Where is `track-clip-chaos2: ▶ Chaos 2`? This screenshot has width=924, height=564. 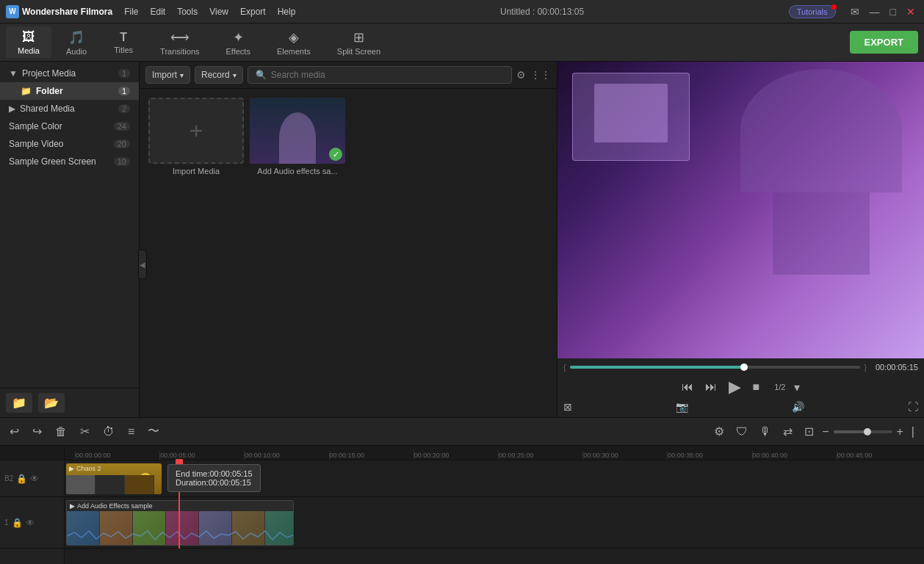 track-clip-chaos2: ▶ Chaos 2 is located at coordinates (114, 479).